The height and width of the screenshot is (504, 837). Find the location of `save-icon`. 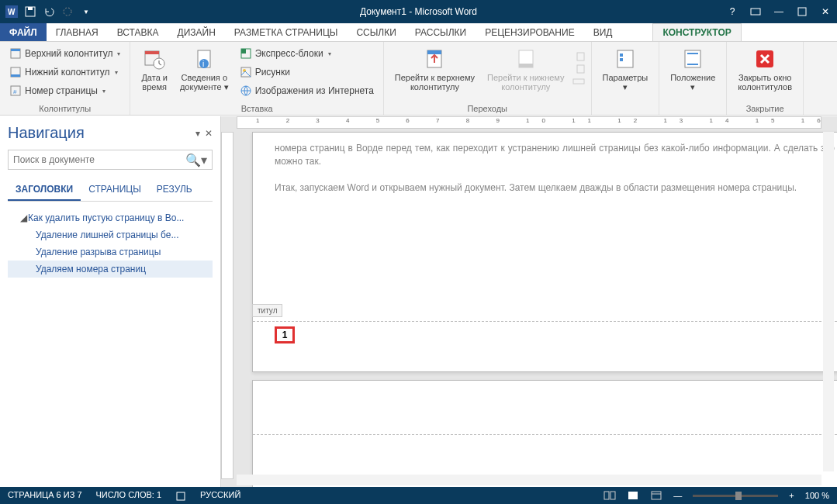

save-icon is located at coordinates (30, 12).